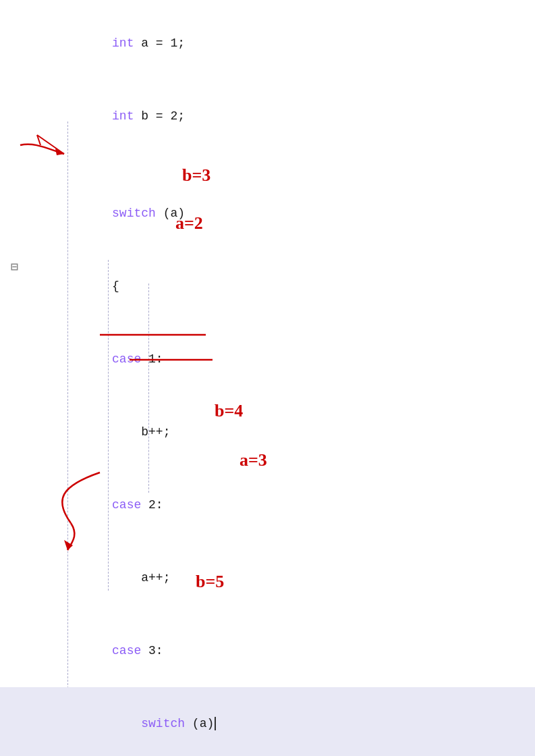  Describe the element at coordinates (286, 359) in the screenshot. I see `line-6-content: case 1:` at that location.